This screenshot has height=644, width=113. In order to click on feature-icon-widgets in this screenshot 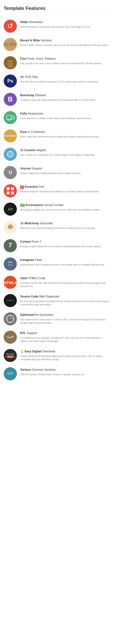, I will do `click(10, 154)`.